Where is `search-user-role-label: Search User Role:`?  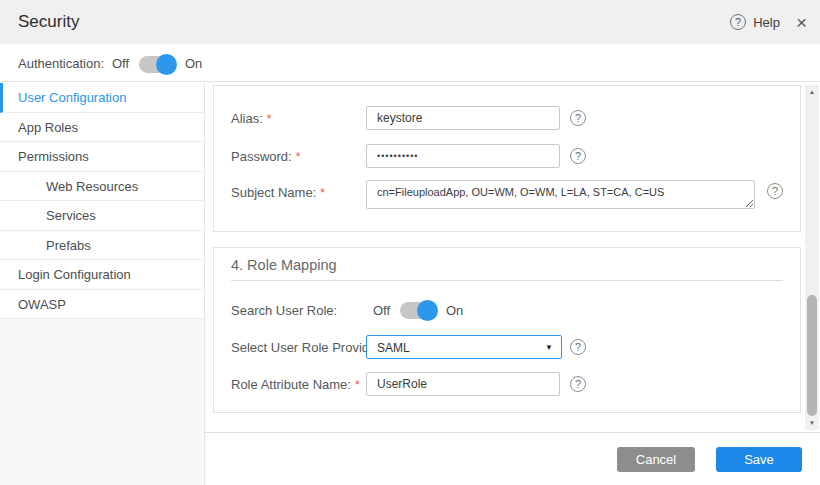 search-user-role-label: Search User Role: is located at coordinates (284, 310).